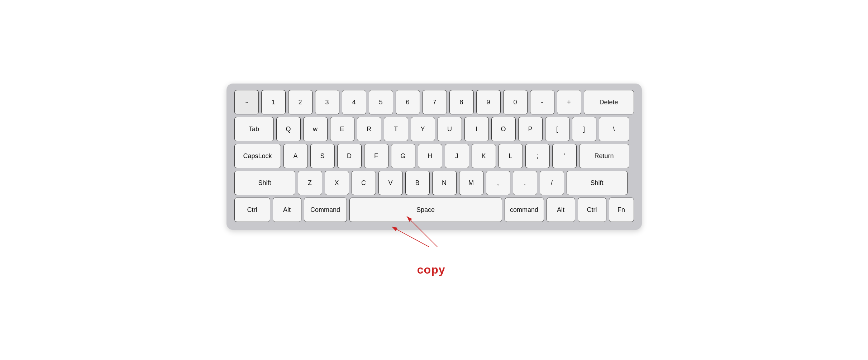 The height and width of the screenshot is (360, 868). Describe the element at coordinates (564, 156) in the screenshot. I see `key-quote: '` at that location.